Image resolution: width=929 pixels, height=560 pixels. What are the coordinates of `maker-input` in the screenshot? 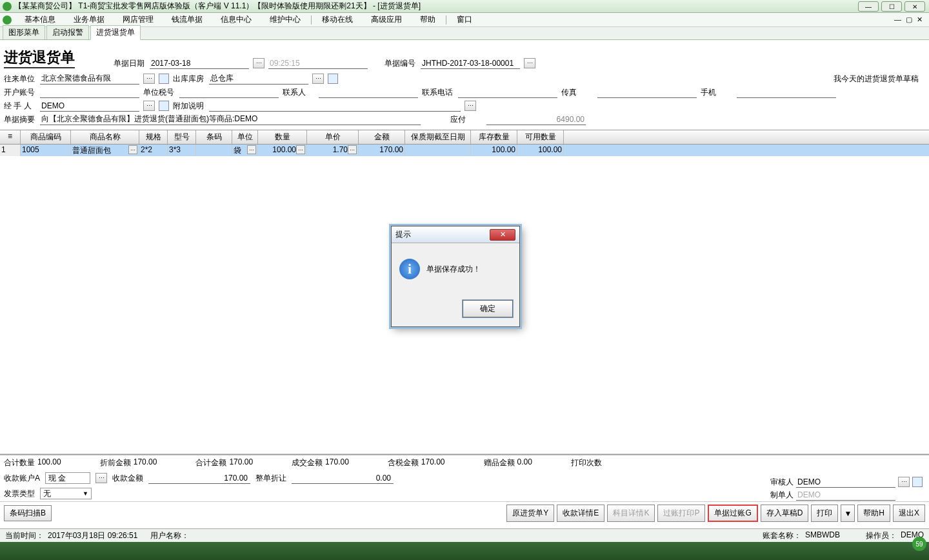 It's located at (846, 495).